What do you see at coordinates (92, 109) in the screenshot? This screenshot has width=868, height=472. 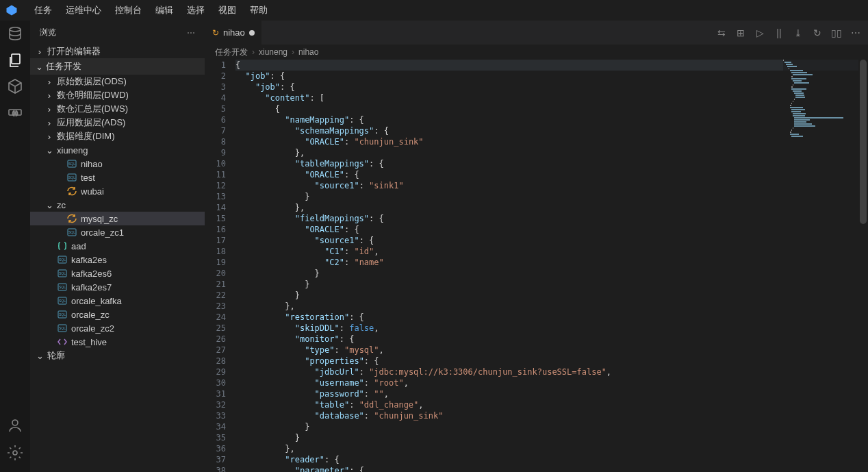 I see `tree-item-label: 数仓汇总层(DWS)` at bounding box center [92, 109].